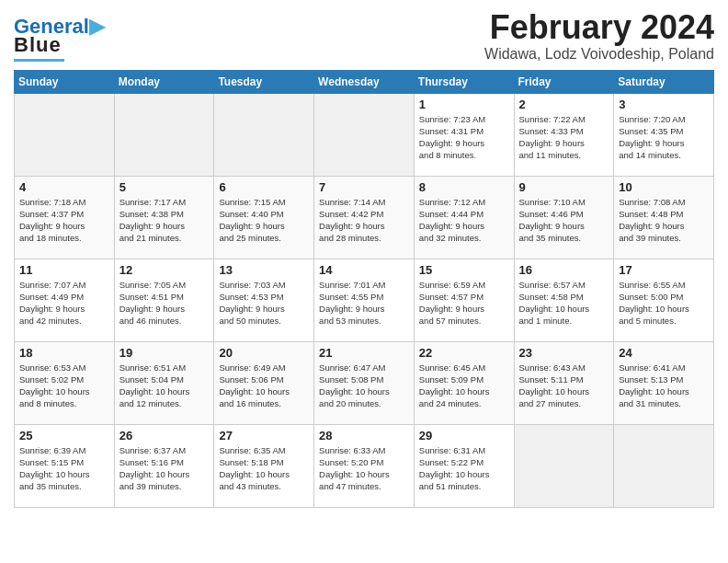 This screenshot has height=563, width=728. I want to click on calendar-cell: 26Sunrise: 6:37 AM Sunset: 5:16 PM Dayli…, so click(164, 465).